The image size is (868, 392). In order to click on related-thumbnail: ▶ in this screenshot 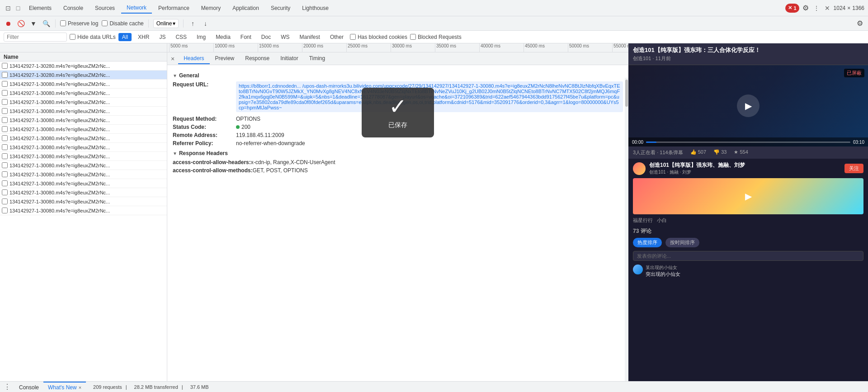, I will do `click(748, 196)`.